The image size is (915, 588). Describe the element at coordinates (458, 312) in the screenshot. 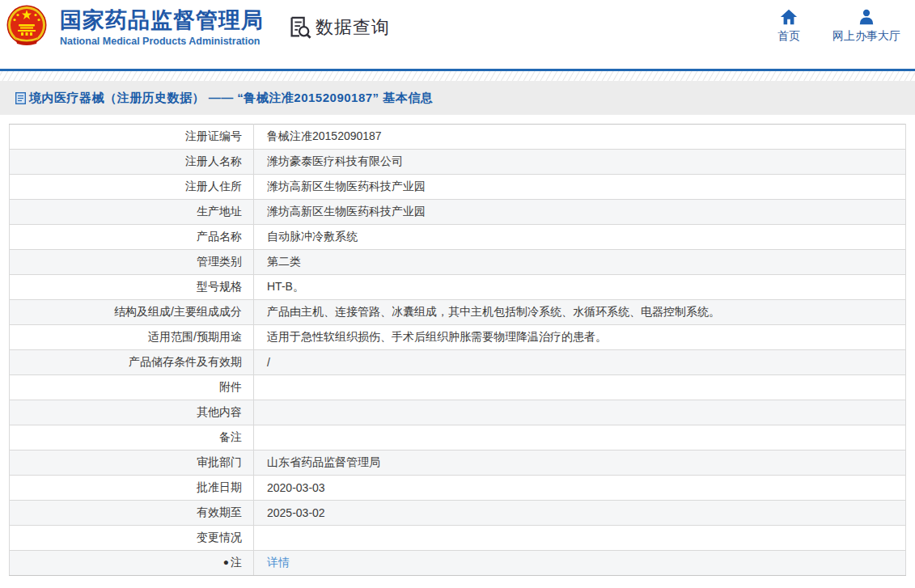

I see `table-row: 结构及组成/主要组成成分产品由主机、连接管路、冰囊组成，其中主机包括制冷系统、水…` at that location.